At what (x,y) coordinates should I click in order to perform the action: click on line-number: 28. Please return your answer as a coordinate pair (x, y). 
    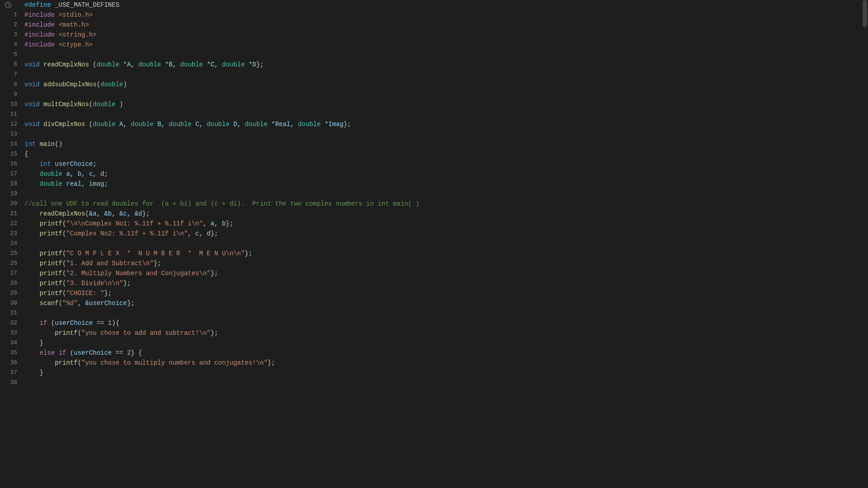
    Looking at the image, I should click on (11, 283).